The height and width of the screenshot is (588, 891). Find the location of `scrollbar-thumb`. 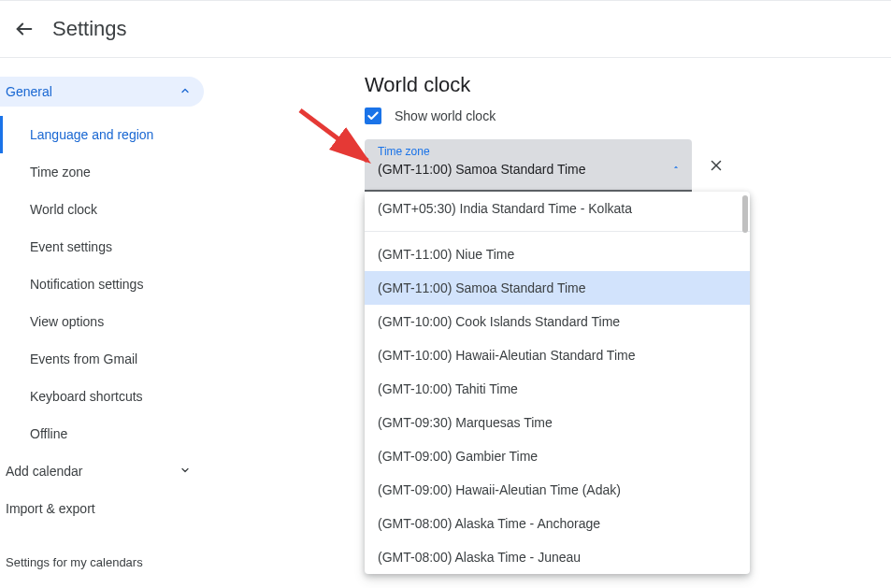

scrollbar-thumb is located at coordinates (745, 214).